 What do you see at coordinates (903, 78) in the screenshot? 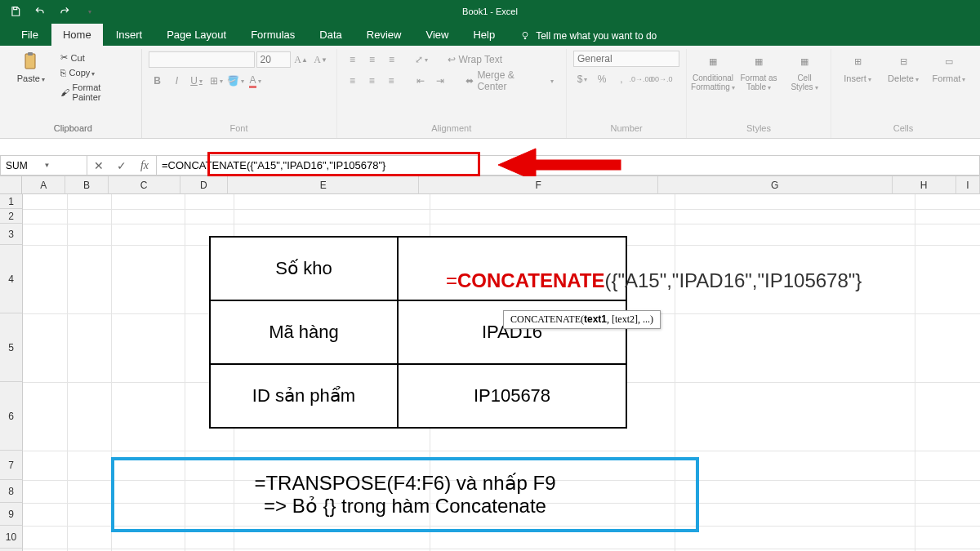
I see `delete-cells-label: Delete` at bounding box center [903, 78].